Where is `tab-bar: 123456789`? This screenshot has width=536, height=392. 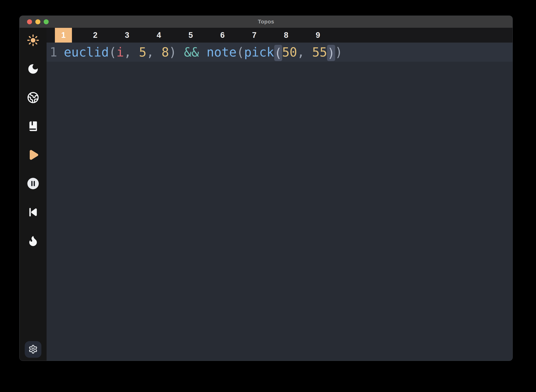 tab-bar: 123456789 is located at coordinates (279, 35).